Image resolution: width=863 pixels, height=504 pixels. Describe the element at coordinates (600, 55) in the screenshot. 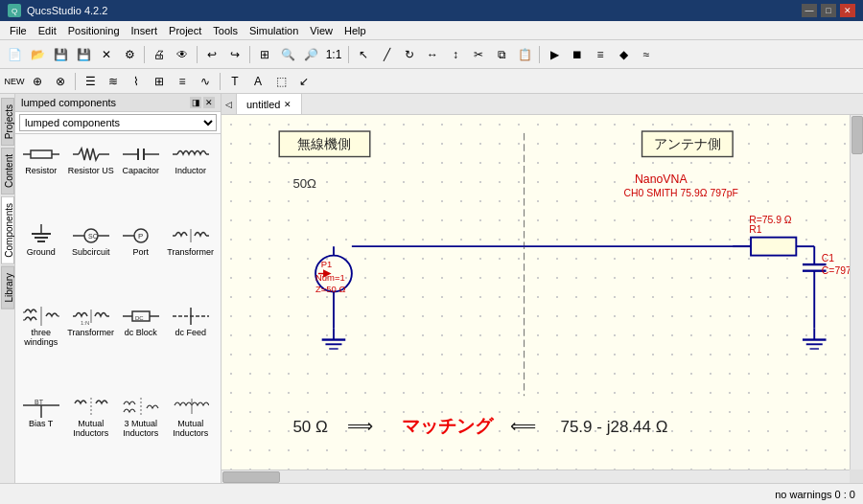

I see `netlist-button: ≡` at that location.